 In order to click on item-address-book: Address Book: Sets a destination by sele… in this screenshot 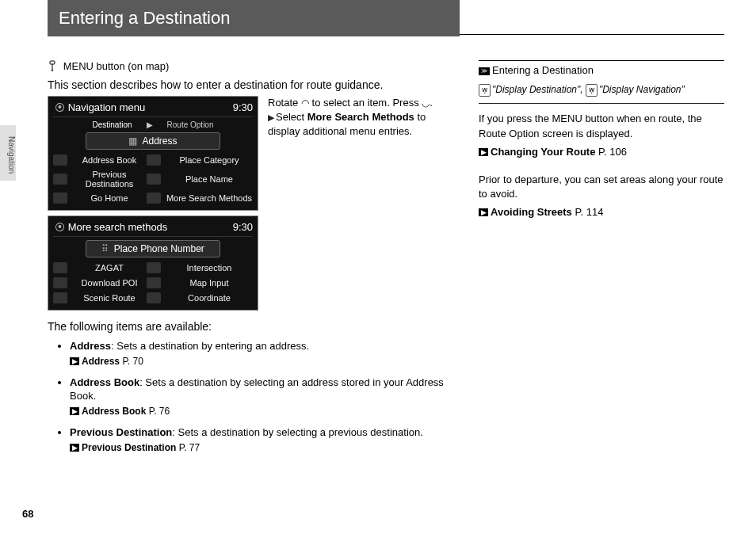, I will do `click(265, 396)`.